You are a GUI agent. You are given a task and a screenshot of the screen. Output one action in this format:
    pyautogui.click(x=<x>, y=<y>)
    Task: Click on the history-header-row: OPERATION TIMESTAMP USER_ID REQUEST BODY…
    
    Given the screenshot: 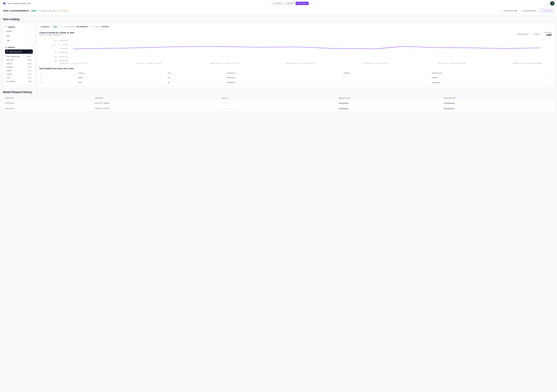 What is the action you would take?
    pyautogui.click(x=278, y=98)
    